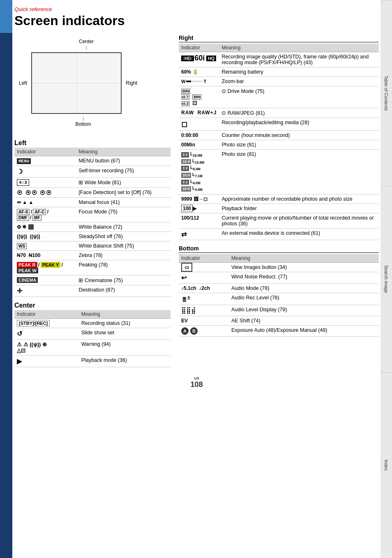 The width and height of the screenshot is (392, 558). What do you see at coordinates (304, 258) in the screenshot?
I see `bottom-col-meaning: Meaning` at bounding box center [304, 258].